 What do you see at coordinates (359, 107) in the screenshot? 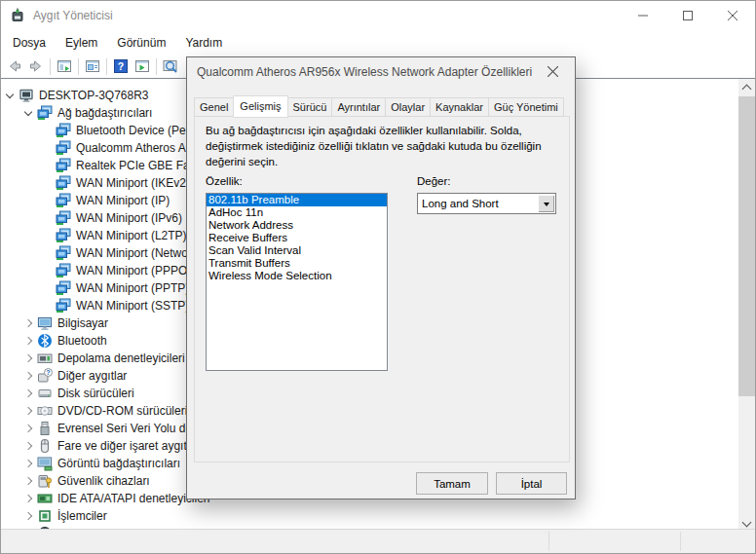
I see `tab-ayr-nt-lar: Ayrıntılar` at bounding box center [359, 107].